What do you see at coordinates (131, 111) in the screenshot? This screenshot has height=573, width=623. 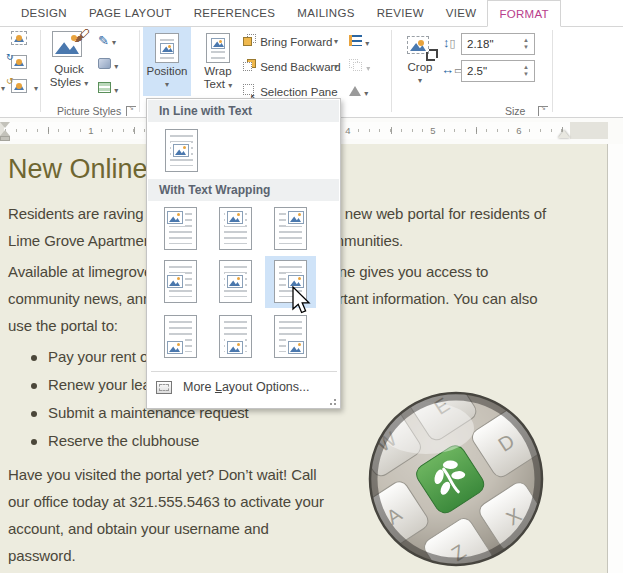 I see `picture-styles-dialog-launcher` at bounding box center [131, 111].